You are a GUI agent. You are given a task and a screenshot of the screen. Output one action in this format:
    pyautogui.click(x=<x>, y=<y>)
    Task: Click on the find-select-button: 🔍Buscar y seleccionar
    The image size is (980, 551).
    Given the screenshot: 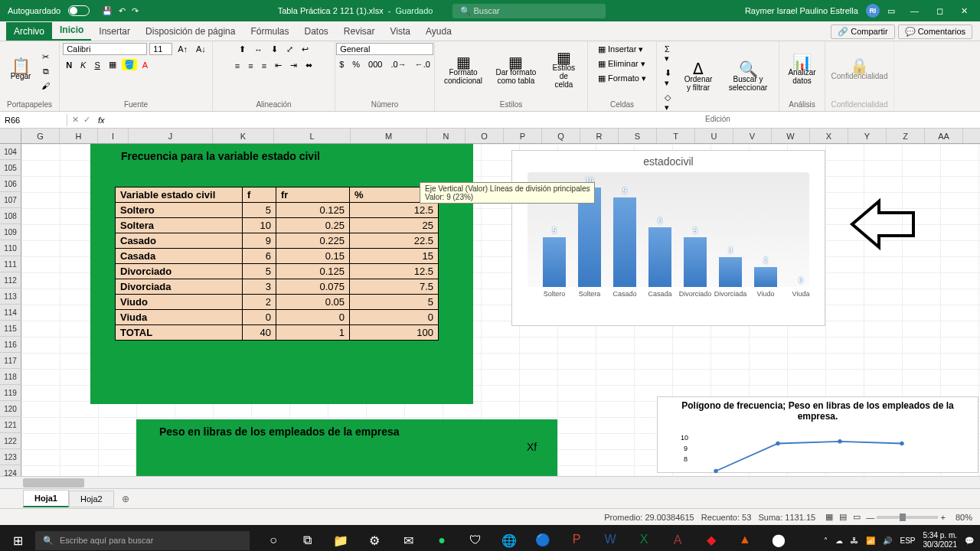 What is the action you would take?
    pyautogui.click(x=748, y=78)
    